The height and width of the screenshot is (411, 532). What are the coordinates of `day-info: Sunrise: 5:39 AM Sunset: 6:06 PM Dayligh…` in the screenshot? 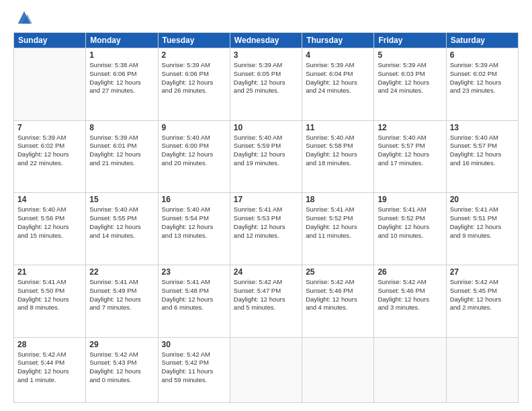 It's located at (194, 78).